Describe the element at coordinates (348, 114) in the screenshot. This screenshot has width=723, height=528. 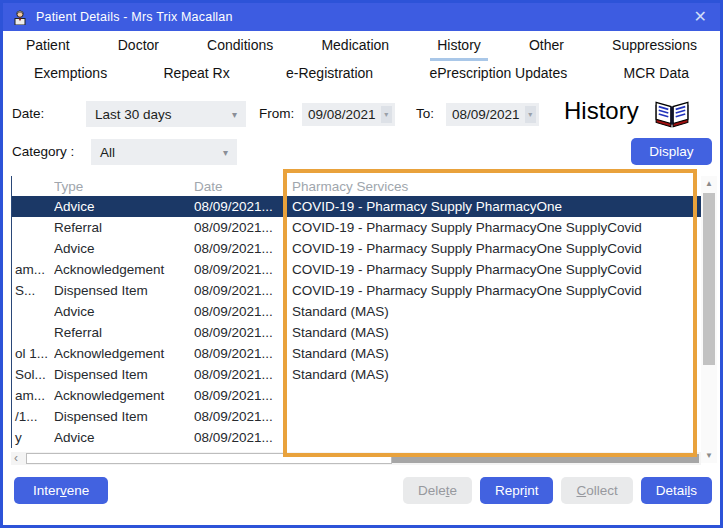
I see `from-date-field: 09/08/2021 ▾` at that location.